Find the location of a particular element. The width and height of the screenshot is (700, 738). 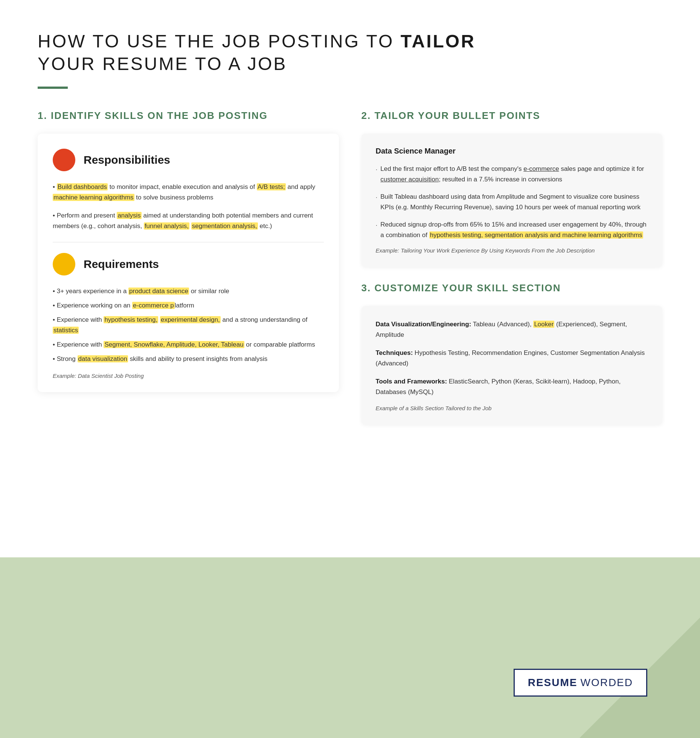

highlight-customer-acq: customer acquisition is located at coordinates (410, 179).